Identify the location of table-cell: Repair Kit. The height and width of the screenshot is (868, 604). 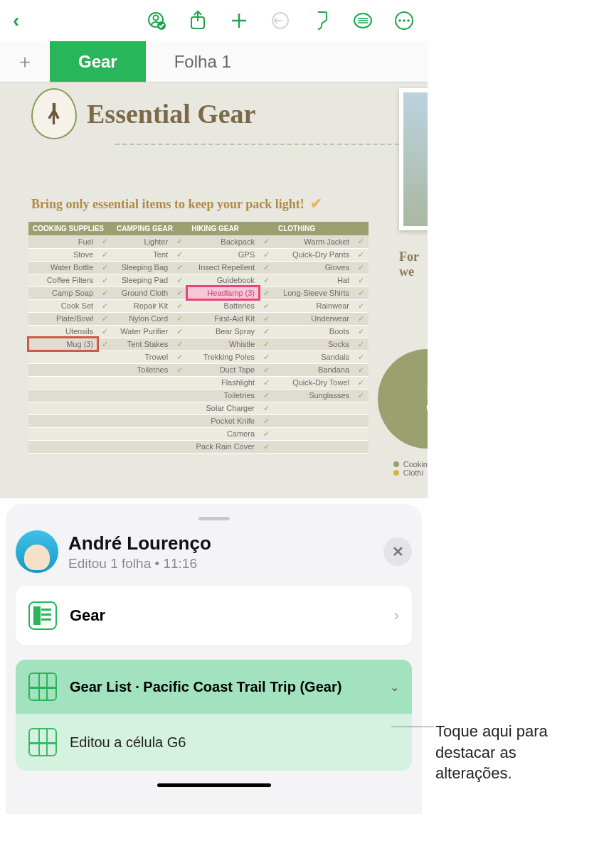
(142, 306).